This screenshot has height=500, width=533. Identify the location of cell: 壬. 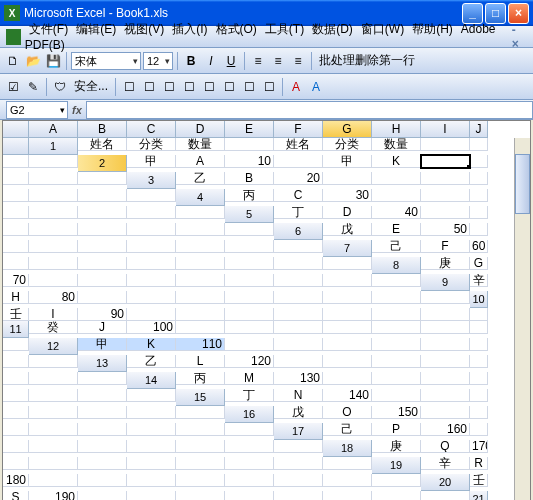
(16, 314).